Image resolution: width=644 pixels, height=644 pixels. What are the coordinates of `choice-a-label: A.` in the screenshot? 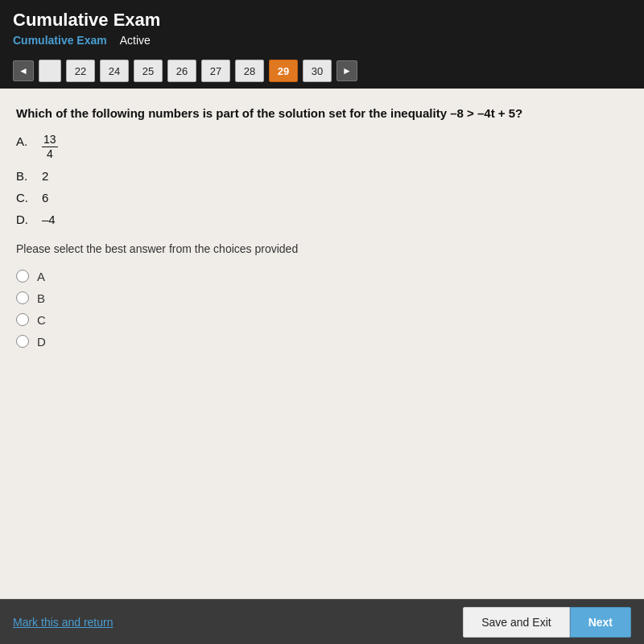 It's located at (26, 142).